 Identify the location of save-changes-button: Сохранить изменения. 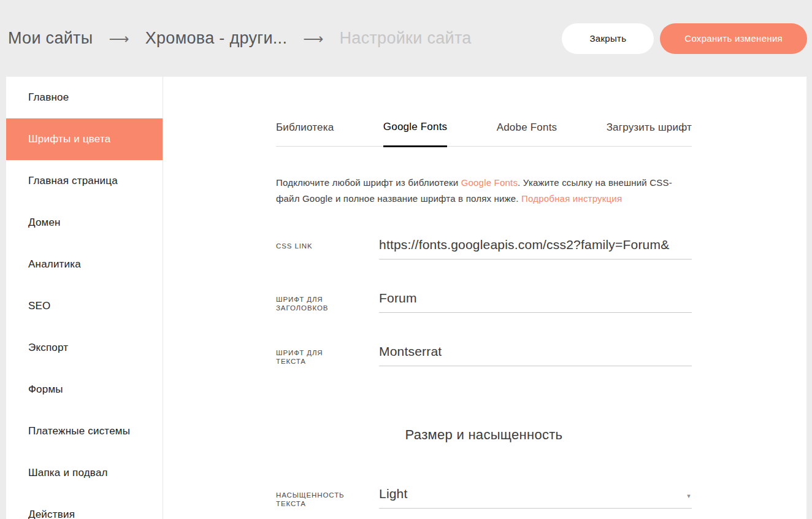
(733, 39).